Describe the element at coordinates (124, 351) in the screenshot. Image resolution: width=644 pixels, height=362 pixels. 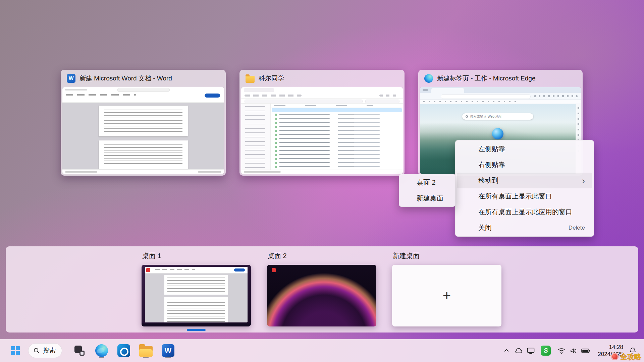
I see `outlook-taskbar-button` at that location.